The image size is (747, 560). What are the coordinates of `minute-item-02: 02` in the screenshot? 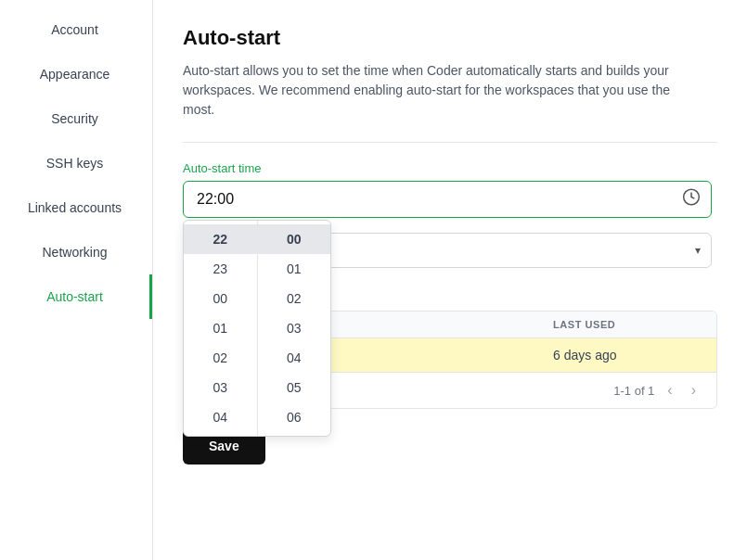 It's located at (295, 299).